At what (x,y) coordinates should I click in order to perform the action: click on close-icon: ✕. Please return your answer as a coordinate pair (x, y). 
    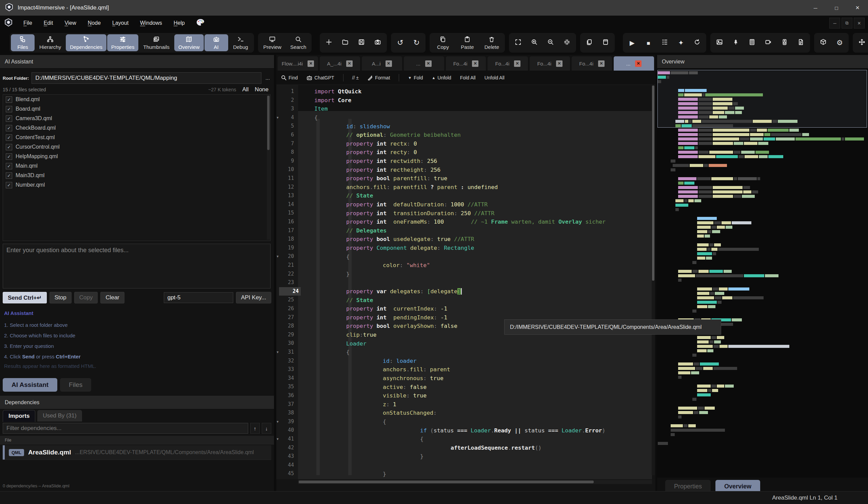
    Looking at the image, I should click on (858, 8).